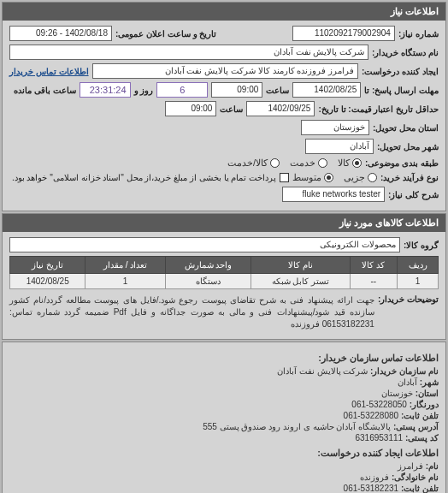  Describe the element at coordinates (378, 110) in the screenshot. I see `validity-label: حداقل تاریخ اعتبار قیمت: تا تاریخ:` at that location.